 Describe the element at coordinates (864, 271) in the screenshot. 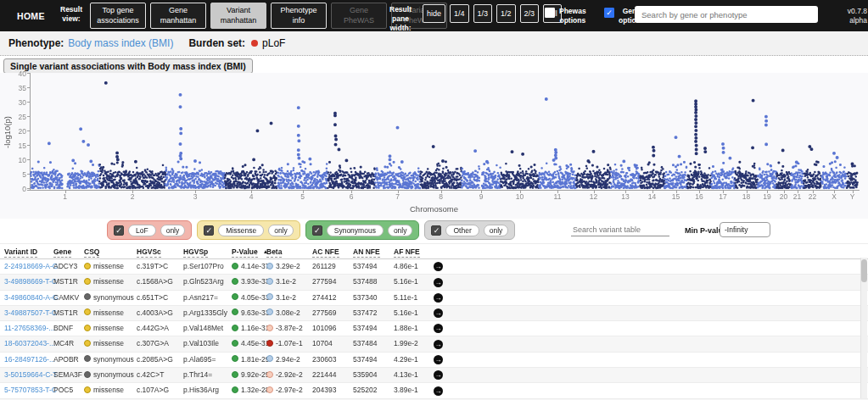

I see `scrollbar-thumb` at that location.